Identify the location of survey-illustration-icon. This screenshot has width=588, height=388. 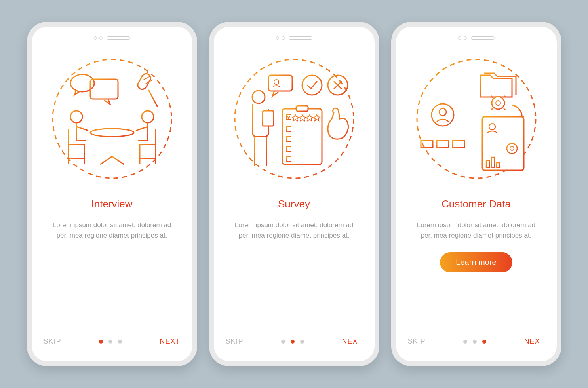
(294, 119).